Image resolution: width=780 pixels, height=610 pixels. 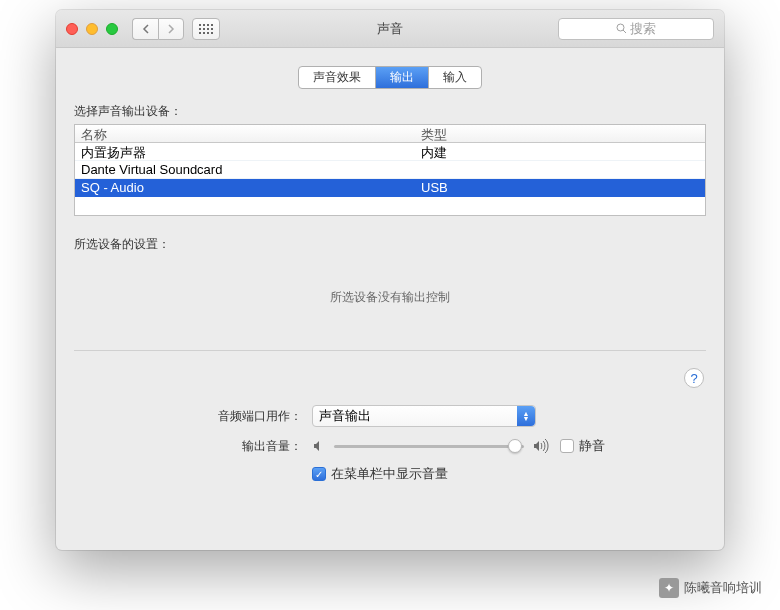 What do you see at coordinates (245, 134) in the screenshot?
I see `col-name: 名称` at bounding box center [245, 134].